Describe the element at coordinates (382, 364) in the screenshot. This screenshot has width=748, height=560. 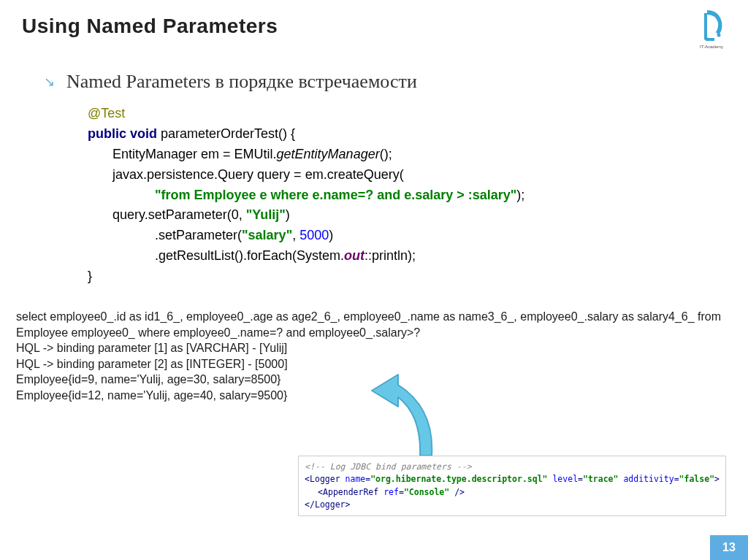
I see `output-line: HQL -> binding parameter [2] as [INTEGER…` at that location.